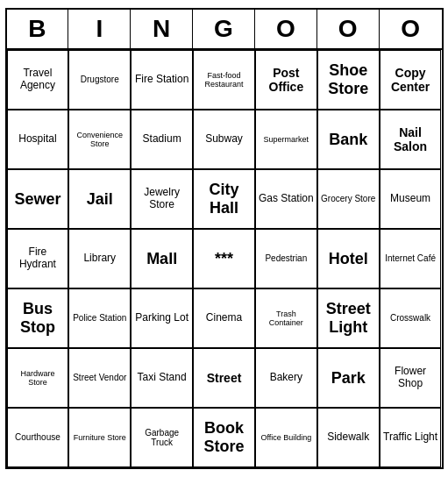 The width and height of the screenshot is (448, 477). What do you see at coordinates (349, 199) in the screenshot?
I see `bingo-cell: Grocery Store` at bounding box center [349, 199].